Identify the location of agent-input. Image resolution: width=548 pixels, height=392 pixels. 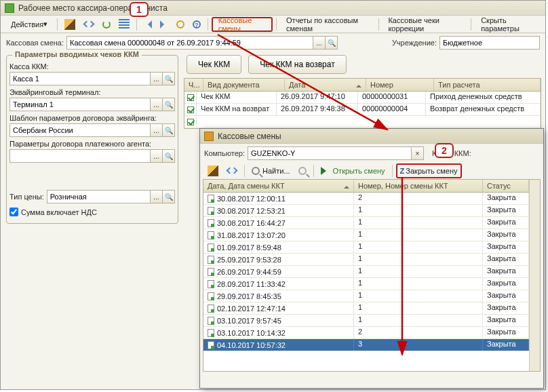
(80, 156).